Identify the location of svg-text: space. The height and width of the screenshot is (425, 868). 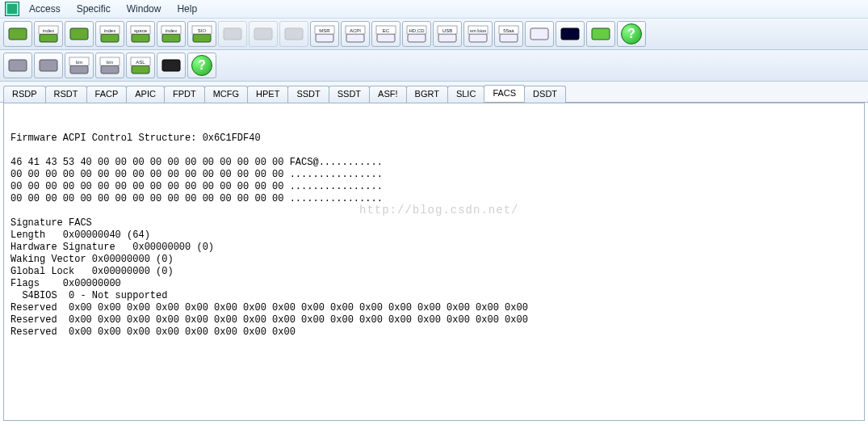
(140, 31).